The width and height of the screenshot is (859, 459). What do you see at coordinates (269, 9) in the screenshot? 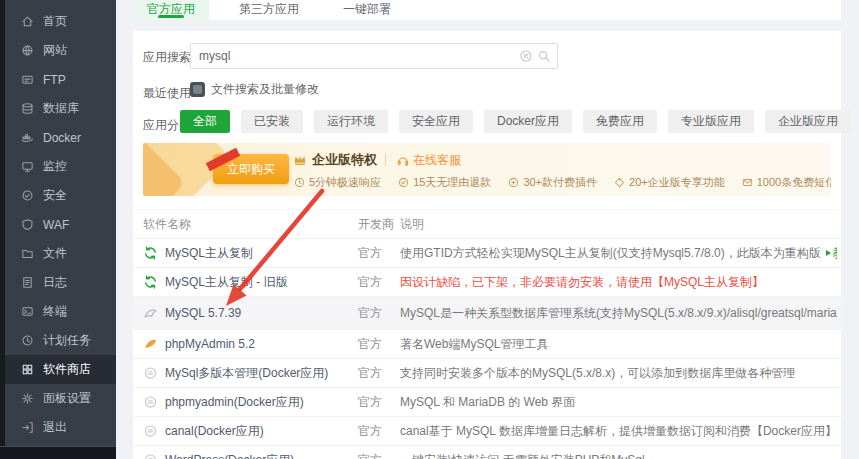
I see `tab-label: 第三方应用` at bounding box center [269, 9].